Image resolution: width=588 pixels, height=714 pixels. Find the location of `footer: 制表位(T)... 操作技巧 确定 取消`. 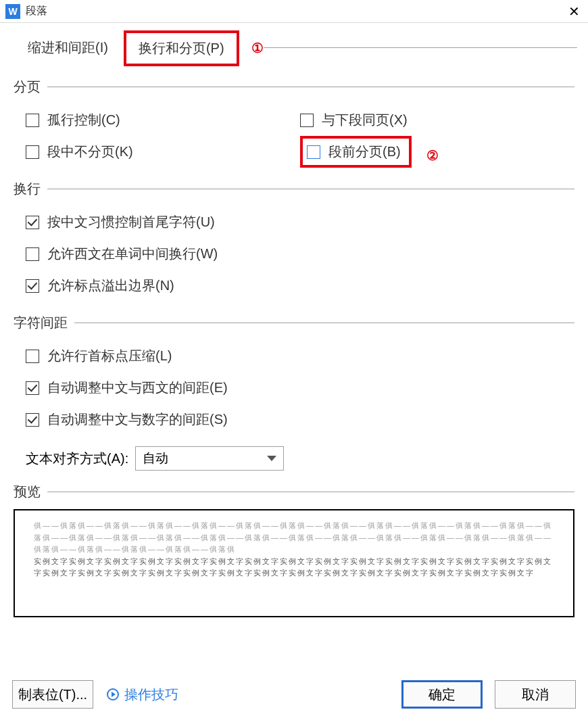

footer: 制表位(T)... 操作技巧 确定 取消 is located at coordinates (294, 694).